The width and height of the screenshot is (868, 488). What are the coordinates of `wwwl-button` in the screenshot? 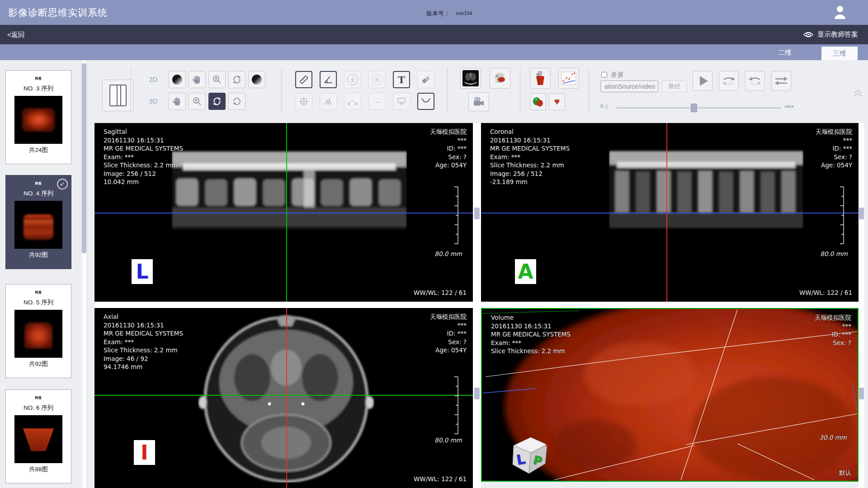 It's located at (177, 80).